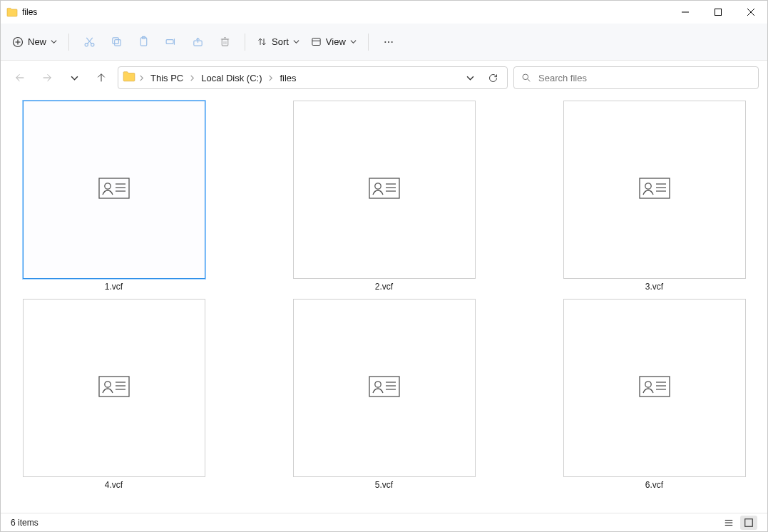 This screenshot has height=532, width=768. What do you see at coordinates (384, 287) in the screenshot?
I see `file-name: 2.vcf` at bounding box center [384, 287].